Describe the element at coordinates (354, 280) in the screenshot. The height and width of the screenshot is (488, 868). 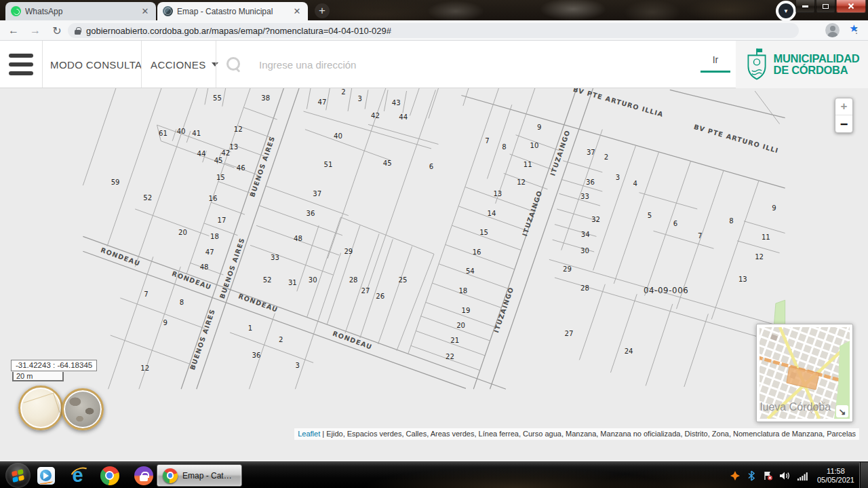
I see `parcel-number: 28` at that location.